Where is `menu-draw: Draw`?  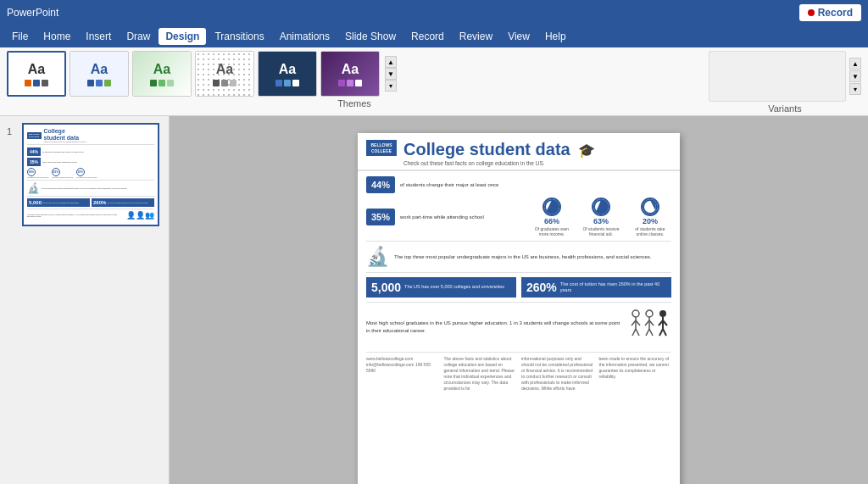 menu-draw: Draw is located at coordinates (138, 36).